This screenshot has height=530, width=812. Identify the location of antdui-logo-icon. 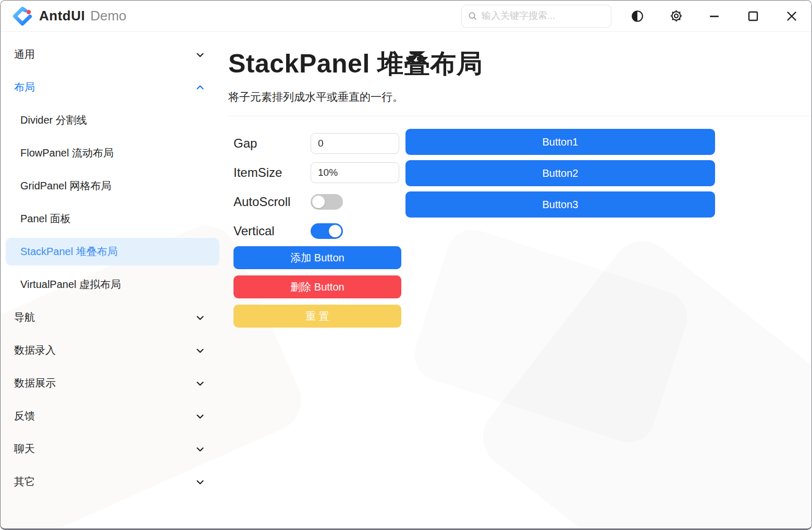
(22, 16).